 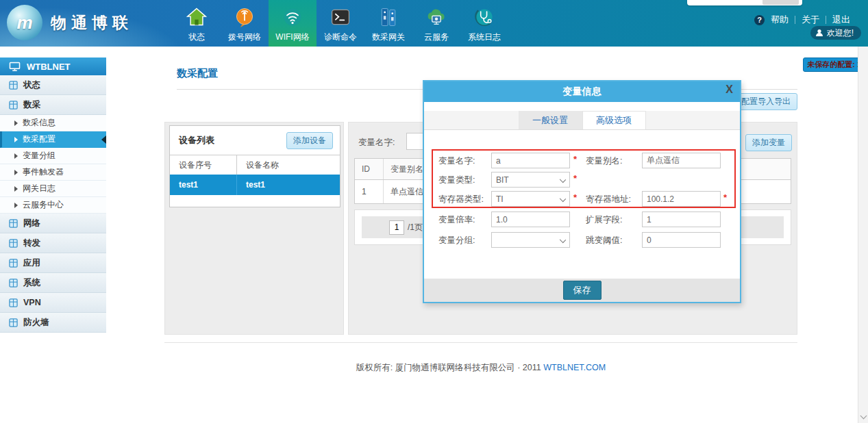 I want to click on column-header-serial: 设备序号, so click(x=203, y=165).